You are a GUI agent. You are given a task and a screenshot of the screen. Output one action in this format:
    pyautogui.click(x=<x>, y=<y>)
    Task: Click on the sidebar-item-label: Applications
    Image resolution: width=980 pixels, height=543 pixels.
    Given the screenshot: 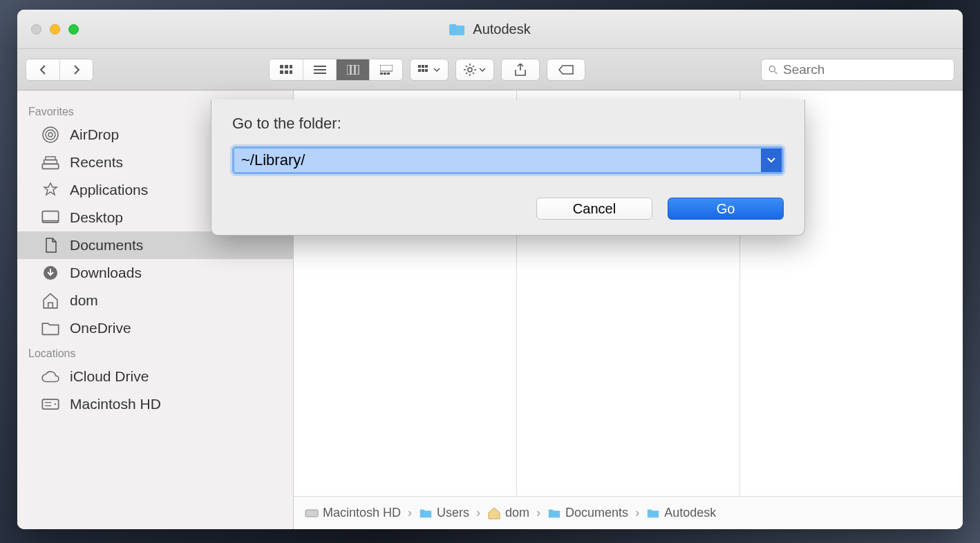 What is the action you would take?
    pyautogui.click(x=109, y=190)
    